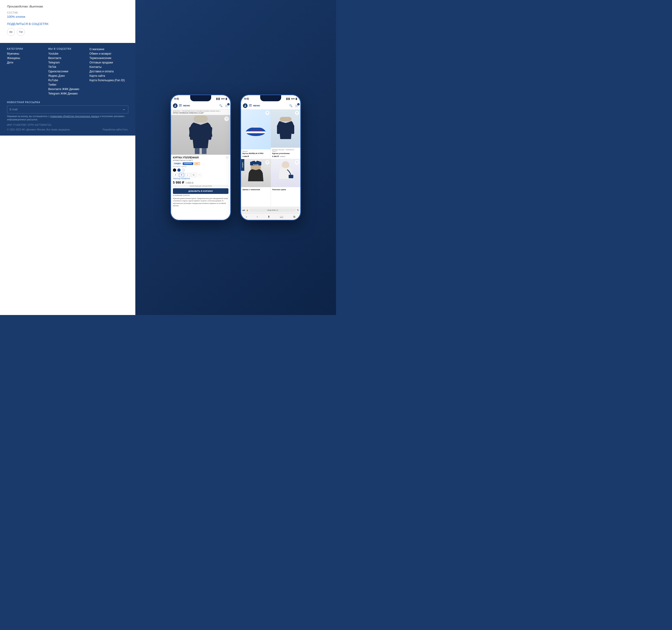 This screenshot has height=630, width=672. Describe the element at coordinates (286, 183) in the screenshot. I see `grid-item-bag: Поясная сумка ♡` at that location.